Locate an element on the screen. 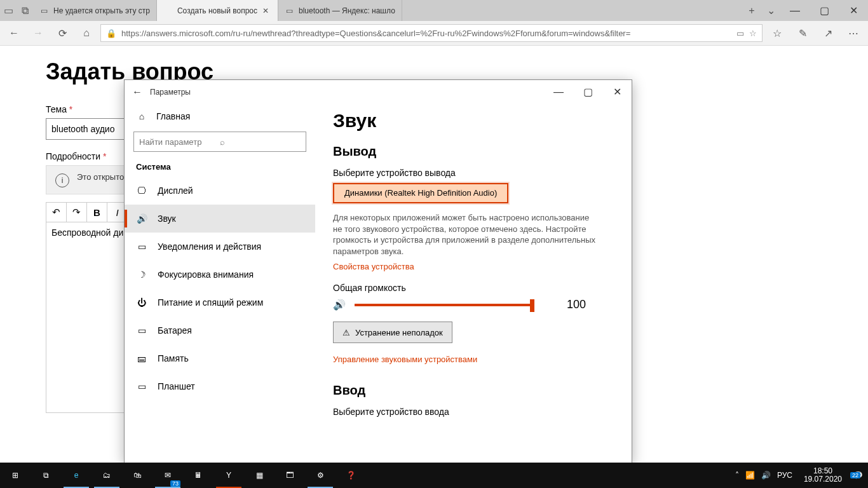 Image resolution: width=868 pixels, height=488 pixels. refresh-button: ⟳ is located at coordinates (62, 33).